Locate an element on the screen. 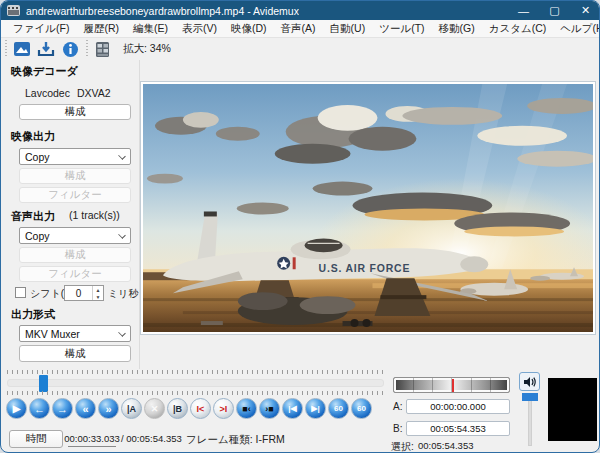 The height and width of the screenshot is (453, 600). set-marker-b-button: |B is located at coordinates (178, 408).